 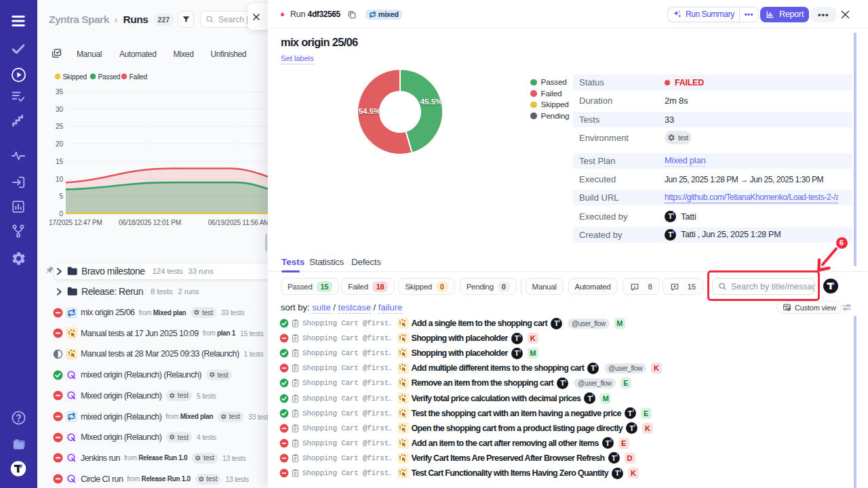 I want to click on svg-text: 10, so click(x=60, y=179).